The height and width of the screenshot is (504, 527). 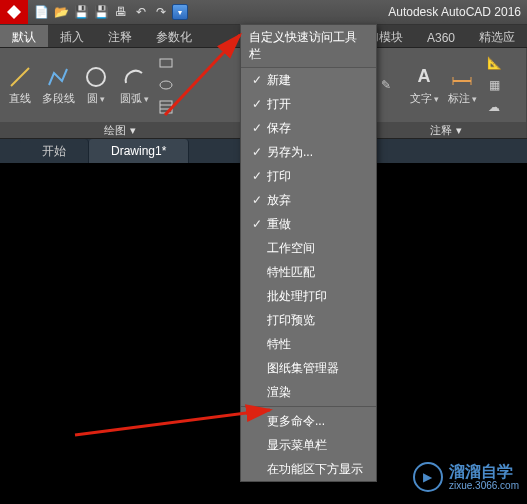 What do you see at coordinates (308, 224) in the screenshot?
I see `menu-item-redo: ✓重做` at bounding box center [308, 224].